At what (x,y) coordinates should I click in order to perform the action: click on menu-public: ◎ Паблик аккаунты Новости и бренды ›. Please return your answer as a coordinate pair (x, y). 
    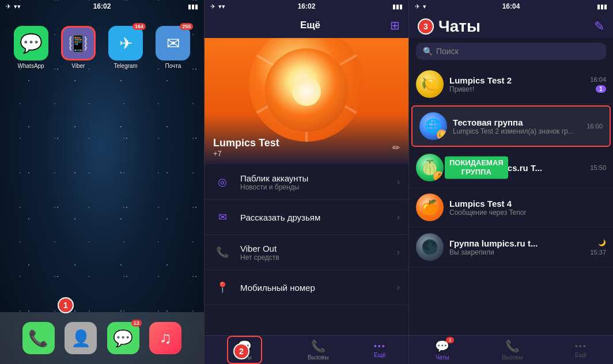
    Looking at the image, I should click on (306, 182).